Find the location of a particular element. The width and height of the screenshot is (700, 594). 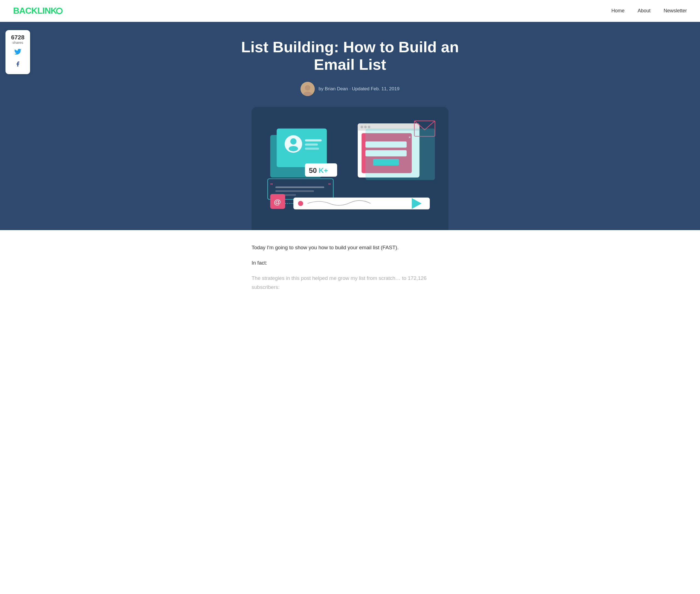

share-label: shares is located at coordinates (18, 42).